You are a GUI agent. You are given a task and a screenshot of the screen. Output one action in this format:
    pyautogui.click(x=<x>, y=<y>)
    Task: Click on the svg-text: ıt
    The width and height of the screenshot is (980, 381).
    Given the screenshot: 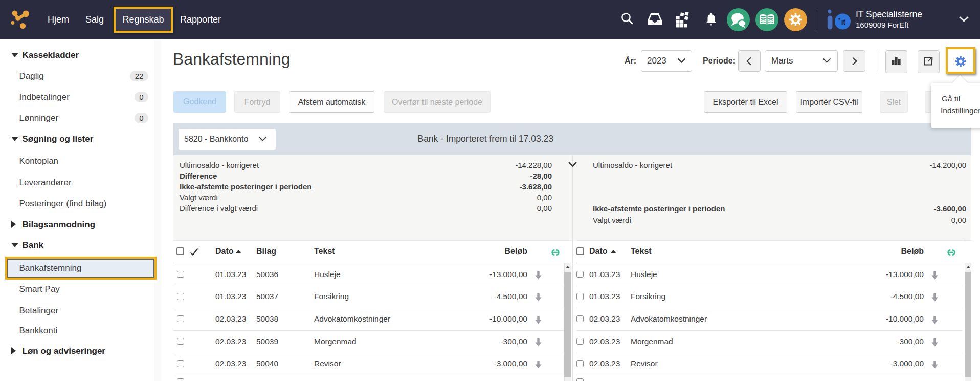 What is the action you would take?
    pyautogui.click(x=844, y=22)
    